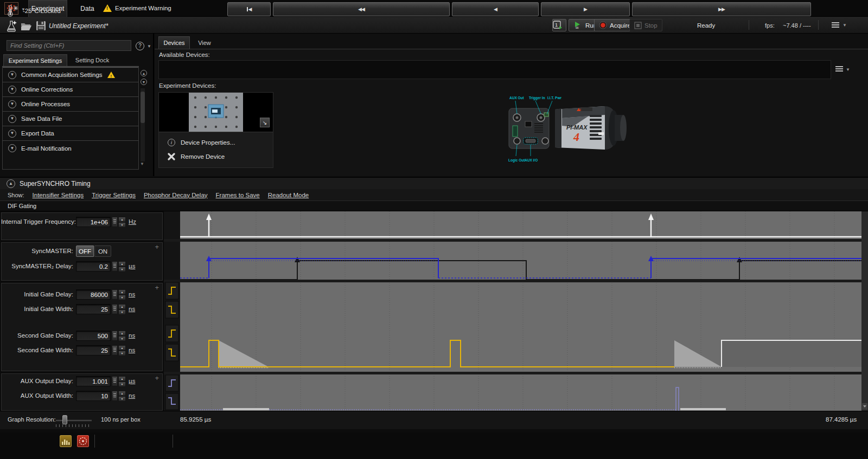  Describe the element at coordinates (27, 26) in the screenshot. I see `open-experiment-icon` at that location.